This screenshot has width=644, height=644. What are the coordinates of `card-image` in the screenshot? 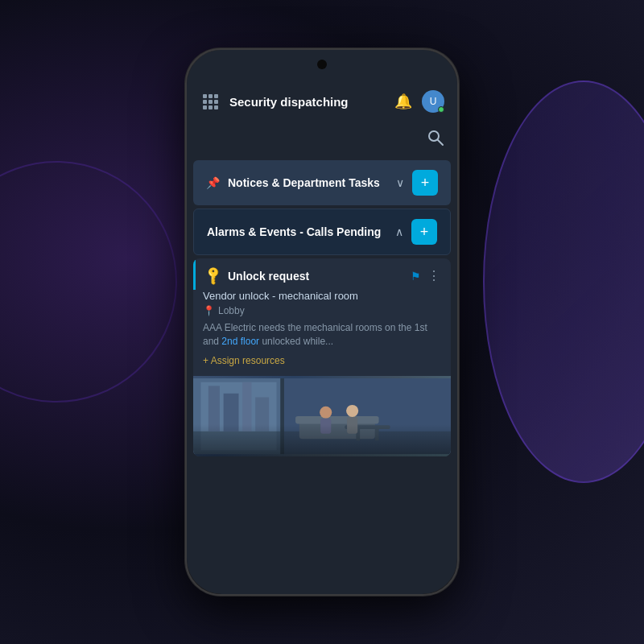 It's located at (322, 416).